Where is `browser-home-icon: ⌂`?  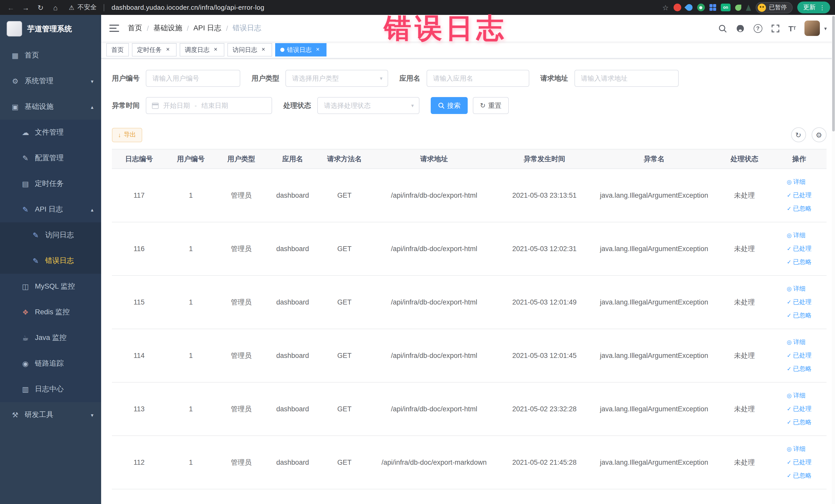 browser-home-icon: ⌂ is located at coordinates (56, 7).